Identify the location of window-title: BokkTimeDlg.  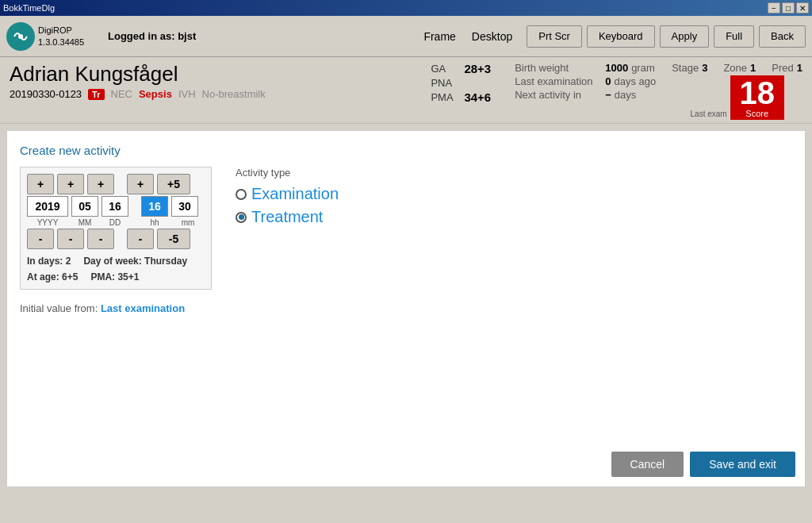
(29, 8).